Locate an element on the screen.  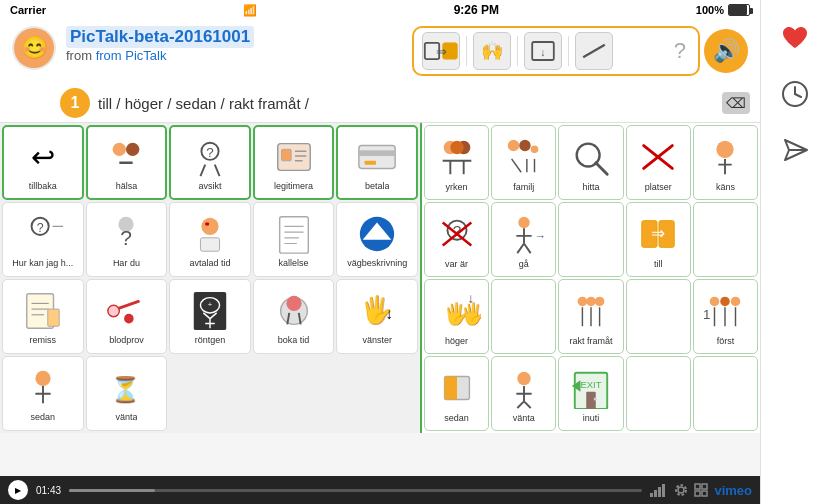
card-hardu-label: Har du is located at coordinates (126, 264).